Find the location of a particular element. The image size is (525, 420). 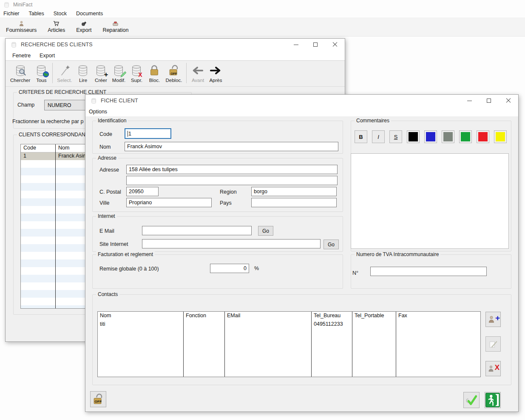

contacts-col-nom: Nom is located at coordinates (141, 316).